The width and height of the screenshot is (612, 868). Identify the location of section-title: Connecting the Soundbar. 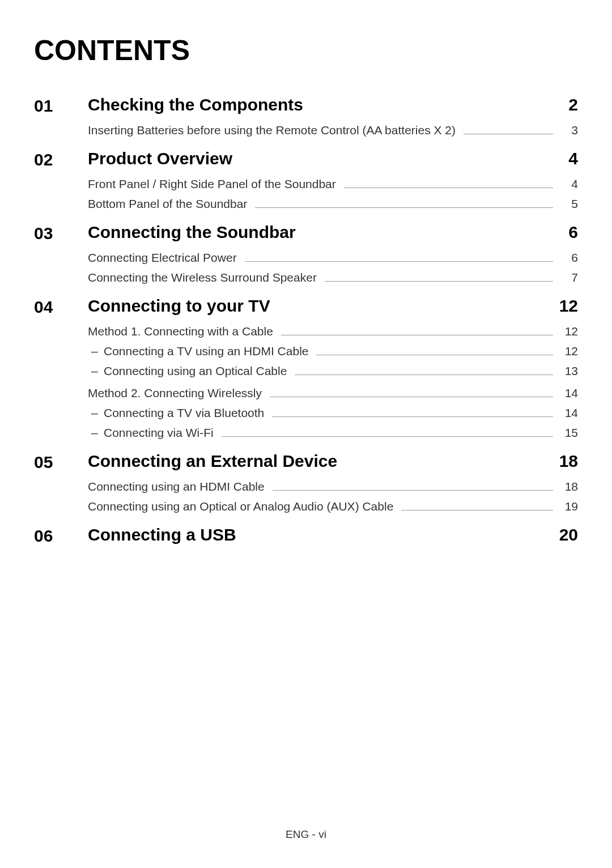
(192, 232).